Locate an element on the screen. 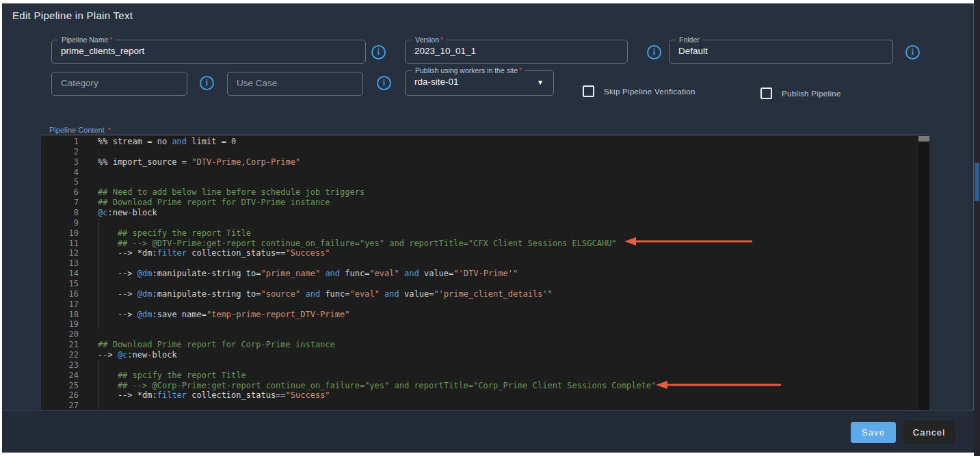 This screenshot has width=980, height=456. use-case-placeholder: Use Case is located at coordinates (257, 83).